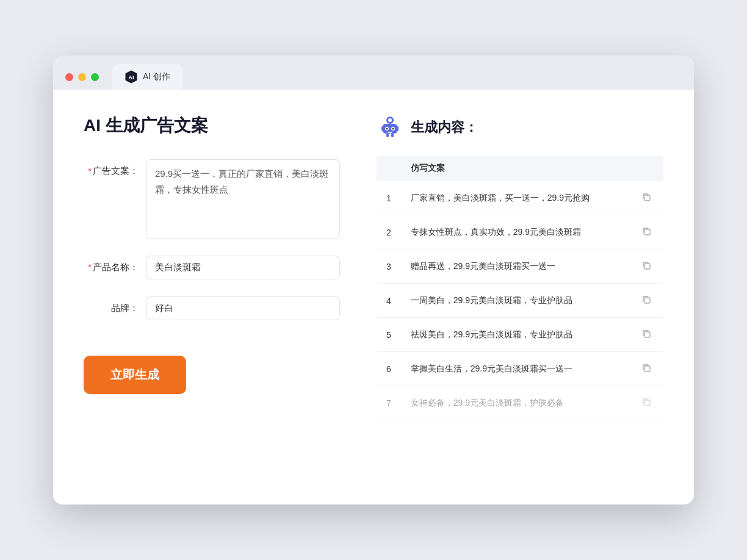 Image resolution: width=747 pixels, height=560 pixels. What do you see at coordinates (90, 171) in the screenshot?
I see `required-star-1: *` at bounding box center [90, 171].